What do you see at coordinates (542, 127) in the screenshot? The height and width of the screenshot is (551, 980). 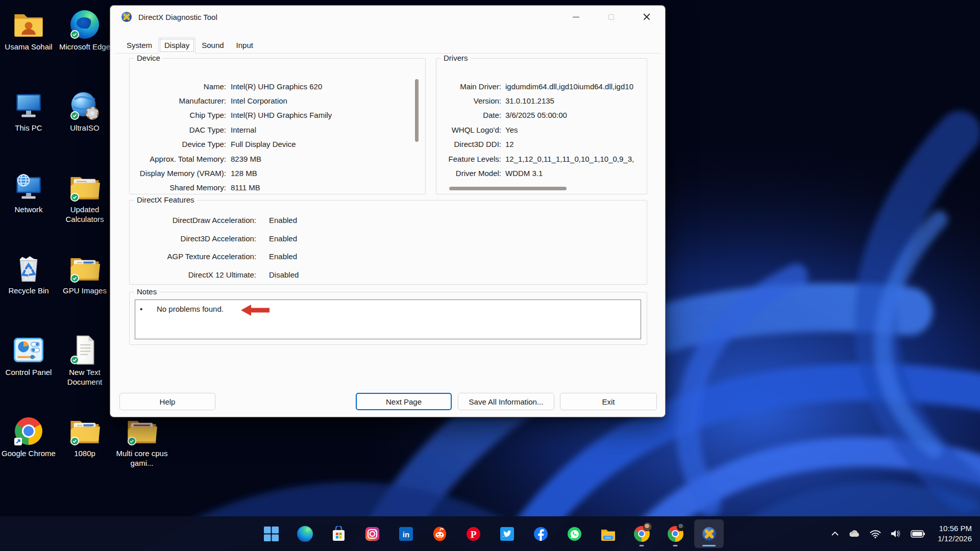 I see `drivers-groupbox: Drivers Main Driver:igdumdim64.dll,igd10…` at bounding box center [542, 127].